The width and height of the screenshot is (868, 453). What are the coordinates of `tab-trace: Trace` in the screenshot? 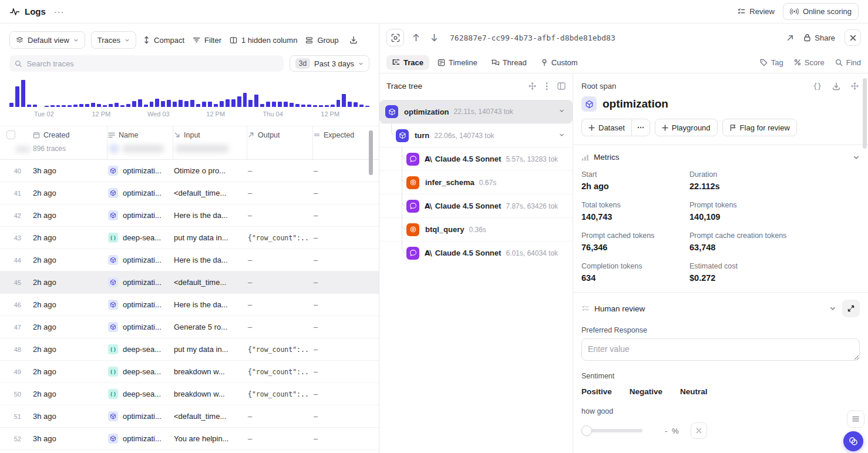 It's located at (408, 62).